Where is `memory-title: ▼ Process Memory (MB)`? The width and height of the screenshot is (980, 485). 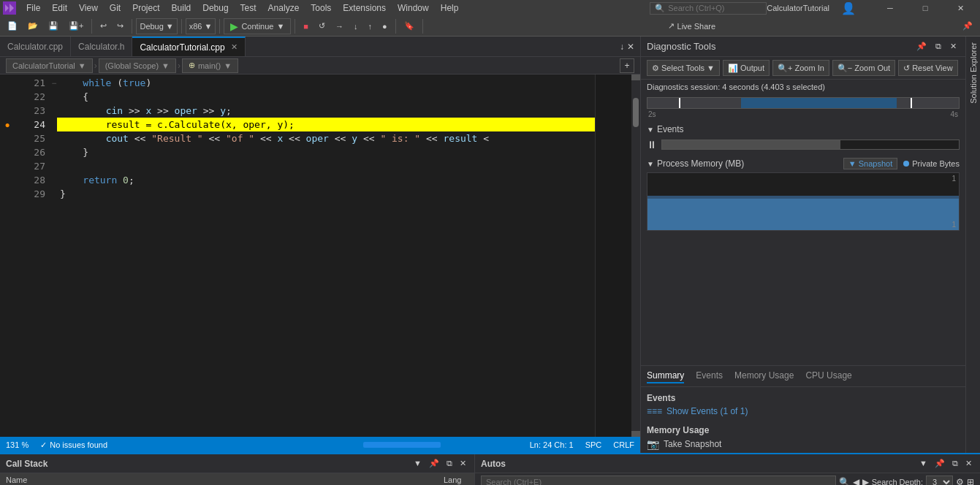 memory-title: ▼ Process Memory (MB) is located at coordinates (696, 164).